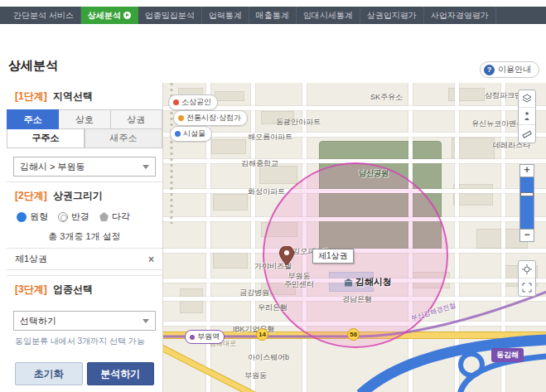 The height and width of the screenshot is (392, 546). Describe the element at coordinates (225, 16) in the screenshot. I see `nav-item-label: 업력통계` at that location.